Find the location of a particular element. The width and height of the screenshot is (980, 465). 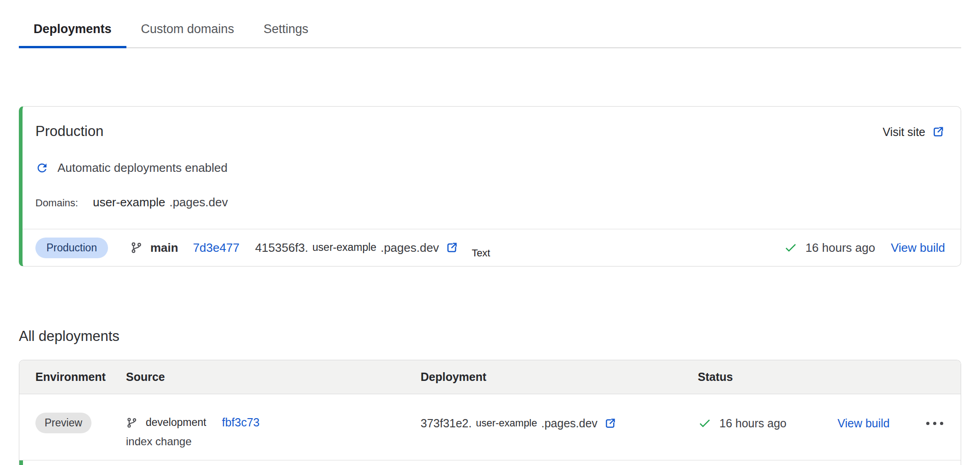

column-header-deployment: Deployment is located at coordinates (559, 377).